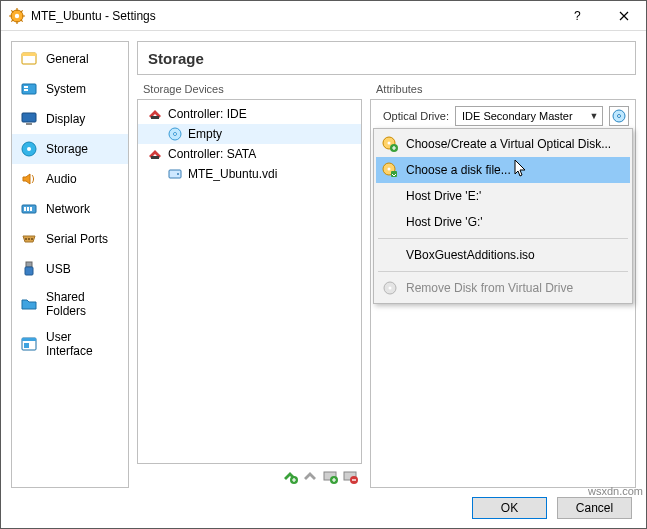 Image resolution: width=647 pixels, height=529 pixels. What do you see at coordinates (62, 179) in the screenshot?
I see `sidebar-item-label: Audio` at bounding box center [62, 179].